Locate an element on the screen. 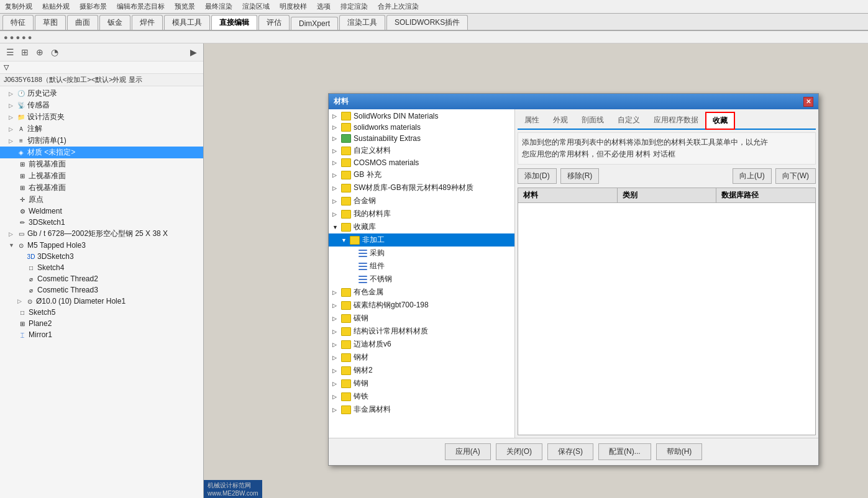 This screenshot has width=868, height=498. dlg-item-stainless: 不锈钢 is located at coordinates (421, 279).